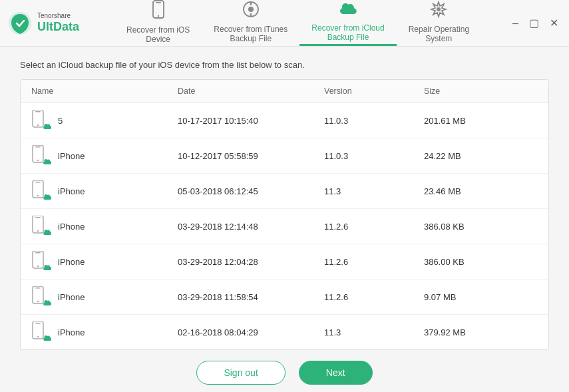  Describe the element at coordinates (251, 121) in the screenshot. I see `cell-date-0: 10-17-2017 10:15:40` at that location.